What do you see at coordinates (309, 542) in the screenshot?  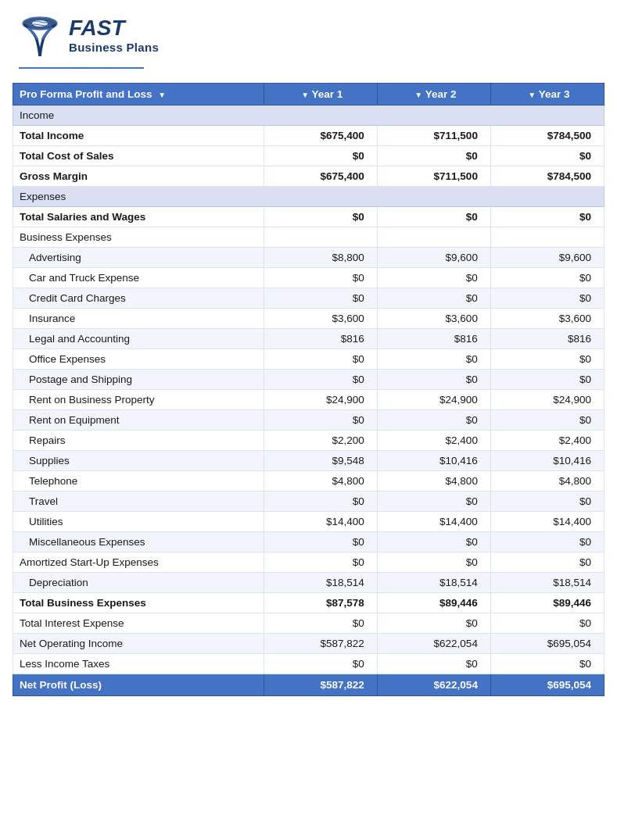 I see `table-row: Miscellaneous Expenses $0 $0 $0` at bounding box center [309, 542].